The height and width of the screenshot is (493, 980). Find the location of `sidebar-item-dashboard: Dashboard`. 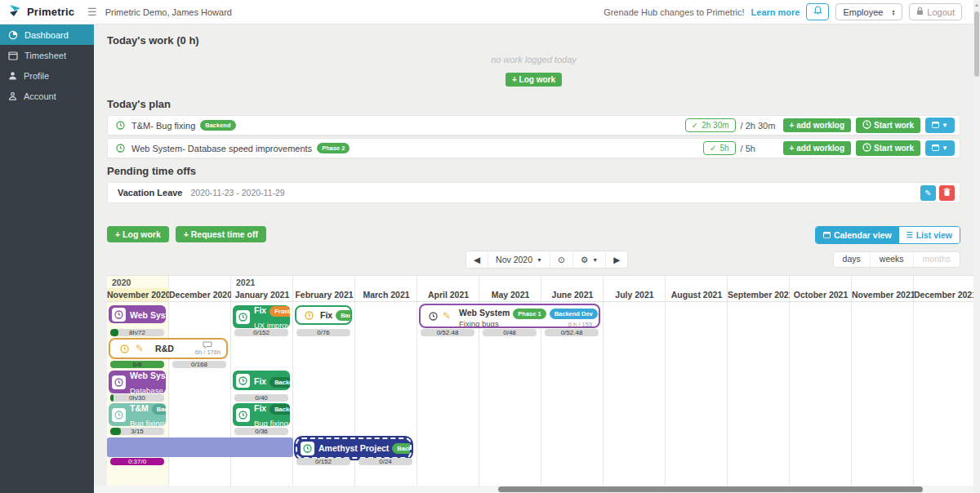

sidebar-item-dashboard: Dashboard is located at coordinates (47, 34).